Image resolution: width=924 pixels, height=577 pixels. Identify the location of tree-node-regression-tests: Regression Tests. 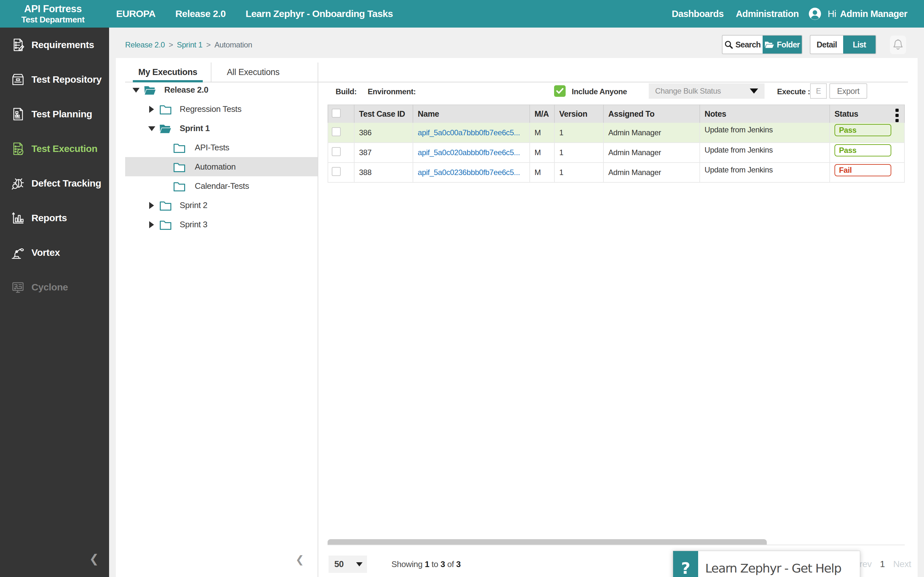
(221, 109).